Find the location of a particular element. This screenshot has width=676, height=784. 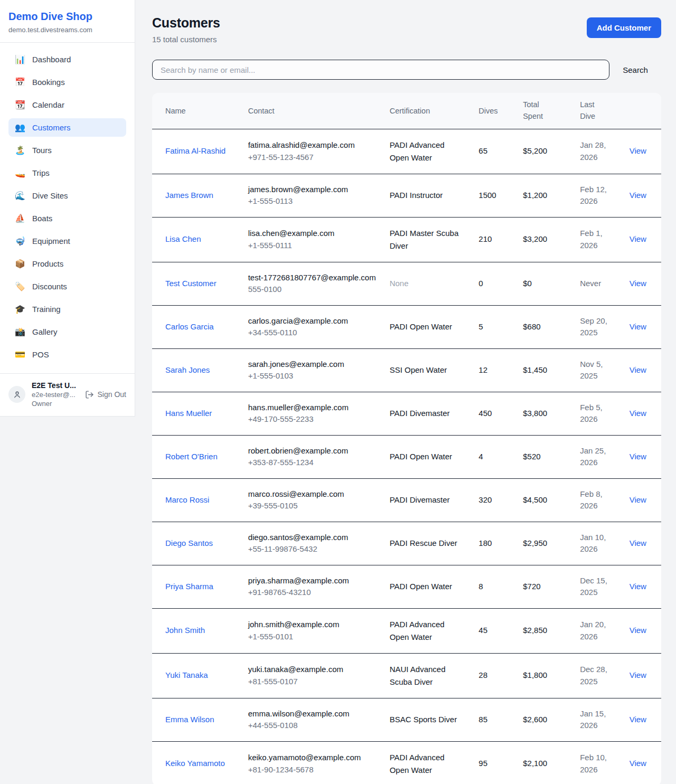

customer-row: Priya Sharmapriya.sharma@example.com+91-… is located at coordinates (407, 587).